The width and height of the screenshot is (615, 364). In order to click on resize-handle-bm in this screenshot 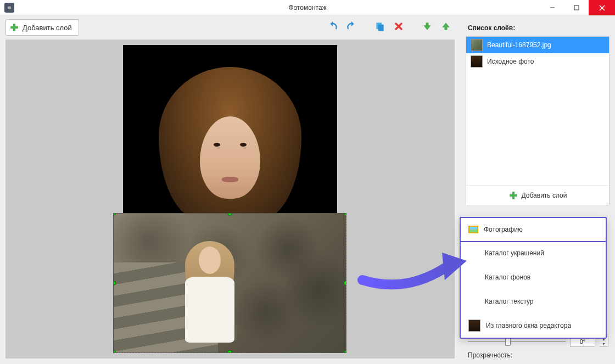, I will do `click(230, 351)`.